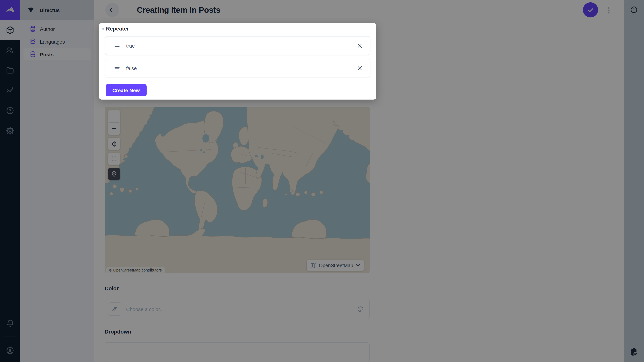 The height and width of the screenshot is (362, 644). I want to click on repeater-item-value: false, so click(241, 68).